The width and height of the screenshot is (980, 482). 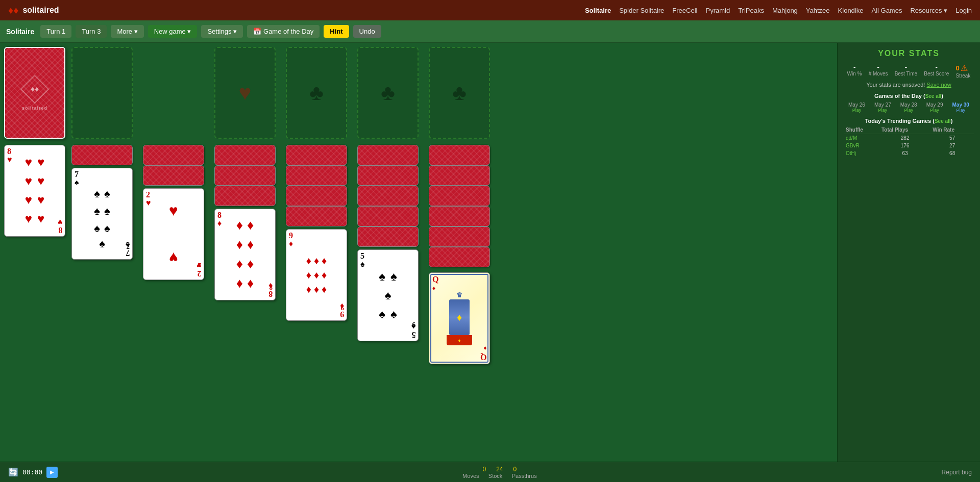 I want to click on stats-row: - Win % - # Moves - Best Time - Best Sco…, so click(x=909, y=71).